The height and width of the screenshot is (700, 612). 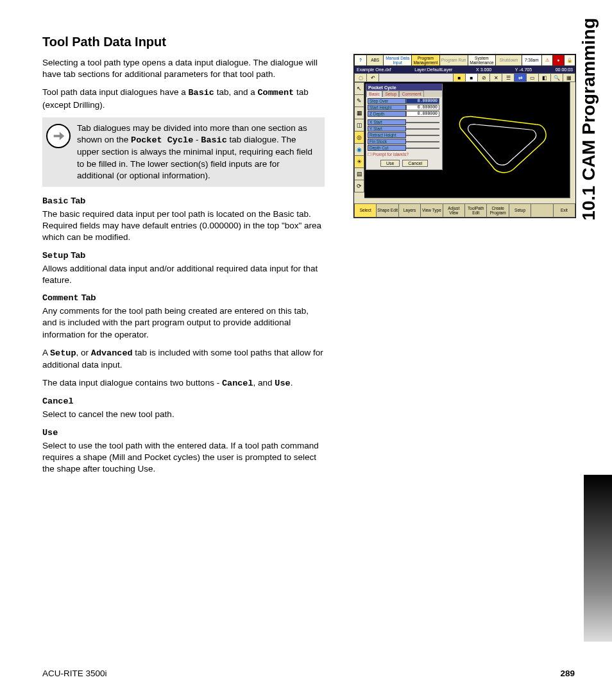 I want to click on field-label: Depth Cut, so click(x=387, y=148).